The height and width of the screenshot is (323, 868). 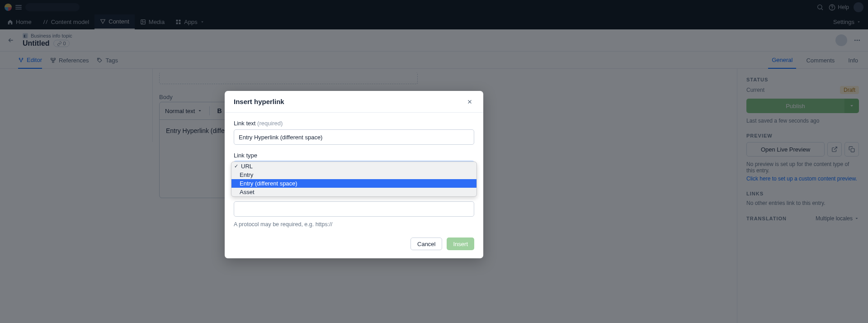 I want to click on main-nav: Home Content model Content Media Apps Se…, so click(x=354, y=22).